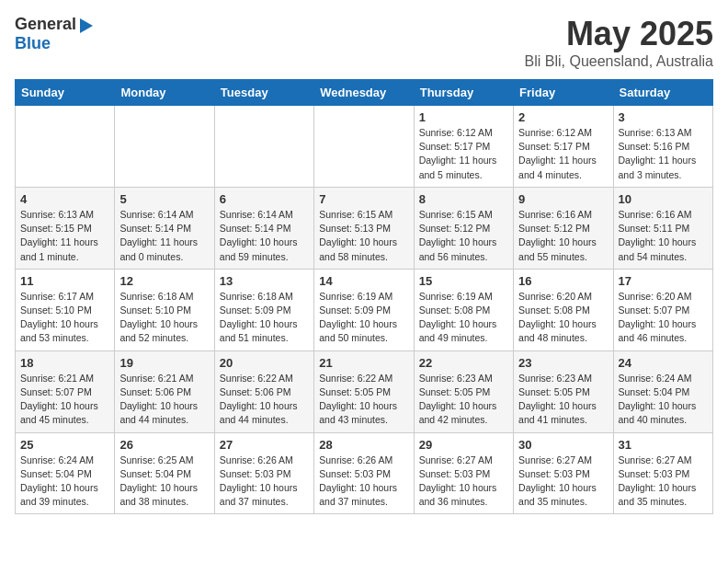 The height and width of the screenshot is (563, 728). What do you see at coordinates (364, 93) in the screenshot?
I see `calendar-header-row: SundayMondayTuesdayWednesdayThursdayFrid…` at bounding box center [364, 93].